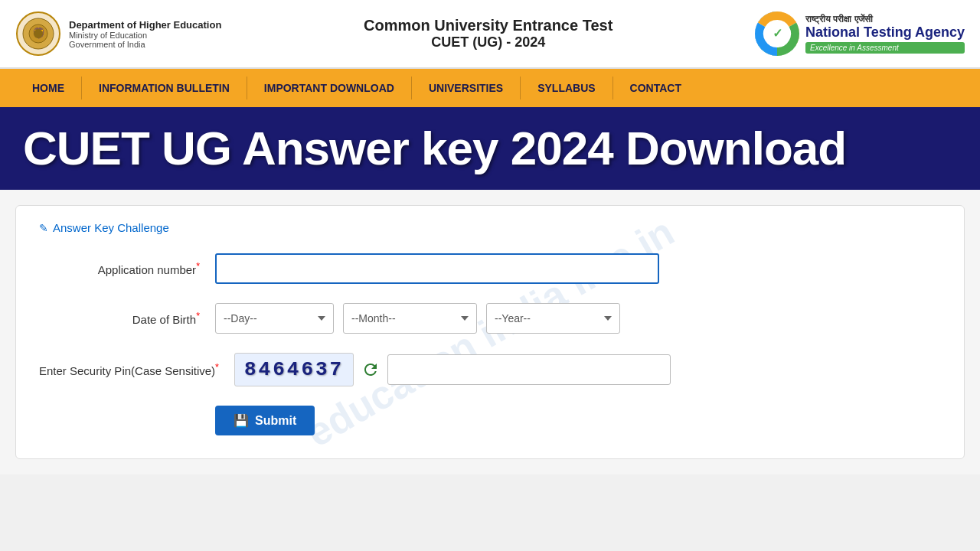 The height and width of the screenshot is (551, 980). Describe the element at coordinates (265, 421) in the screenshot. I see `submit-button: 💾 Submit` at that location.